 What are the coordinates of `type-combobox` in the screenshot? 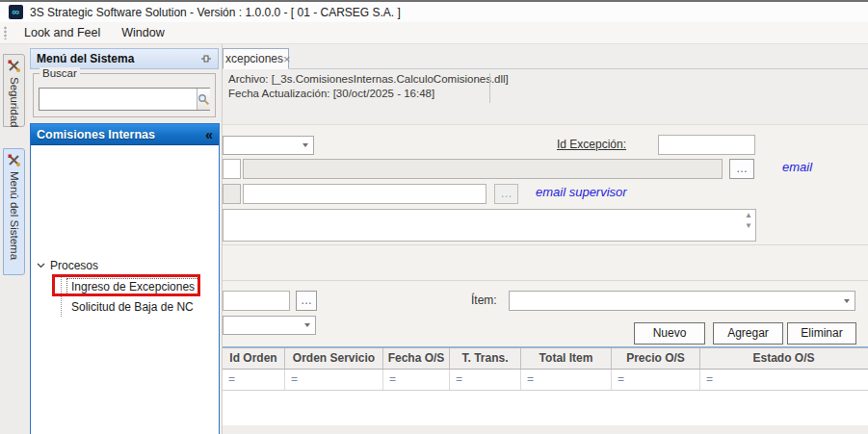 It's located at (268, 145).